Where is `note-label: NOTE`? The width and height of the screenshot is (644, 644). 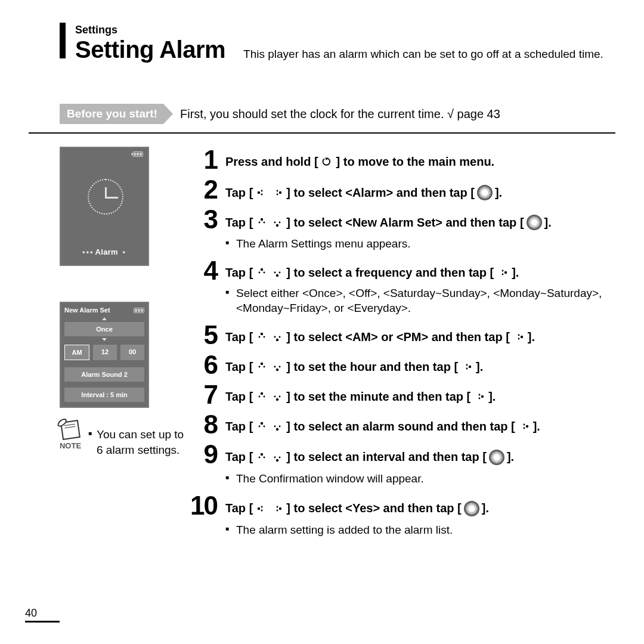
note-label: NOTE is located at coordinates (70, 446).